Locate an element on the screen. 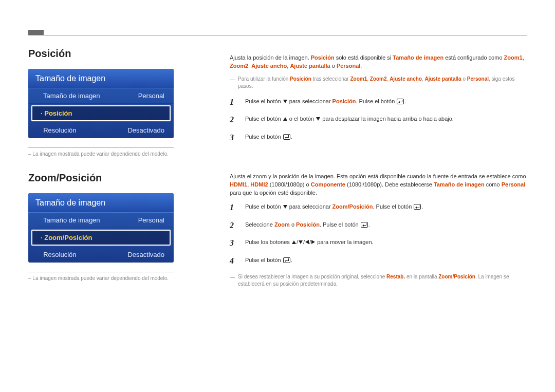 This screenshot has height=392, width=555. s1-step3: Pulse el botón . is located at coordinates (378, 137).